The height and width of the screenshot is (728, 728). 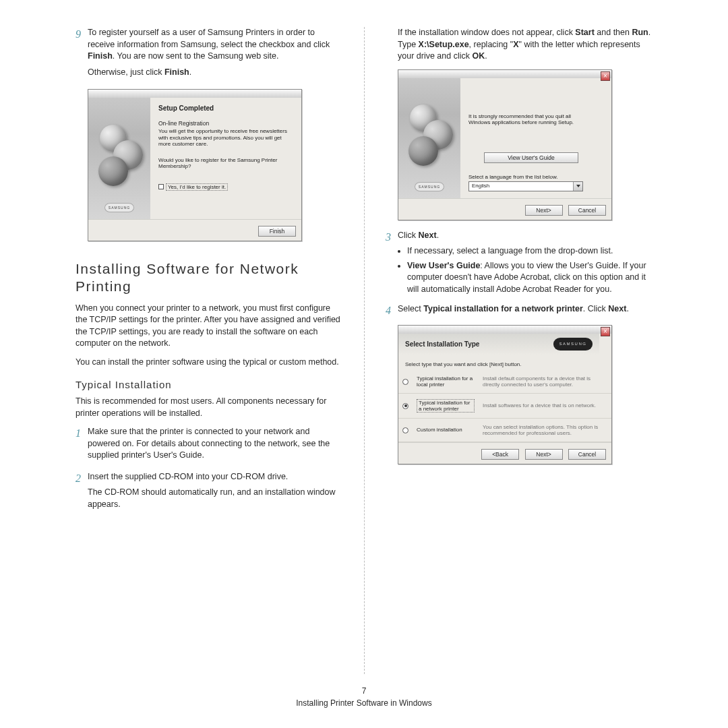 I want to click on option-row: Typical installation for a network print…, so click(x=505, y=406).